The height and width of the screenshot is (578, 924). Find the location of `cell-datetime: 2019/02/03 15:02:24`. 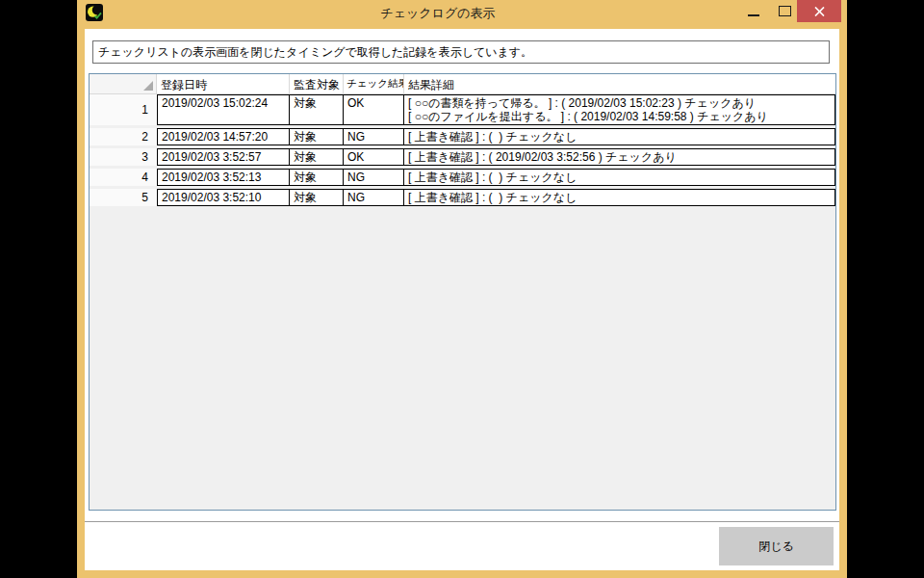

cell-datetime: 2019/02/03 15:02:24 is located at coordinates (223, 110).